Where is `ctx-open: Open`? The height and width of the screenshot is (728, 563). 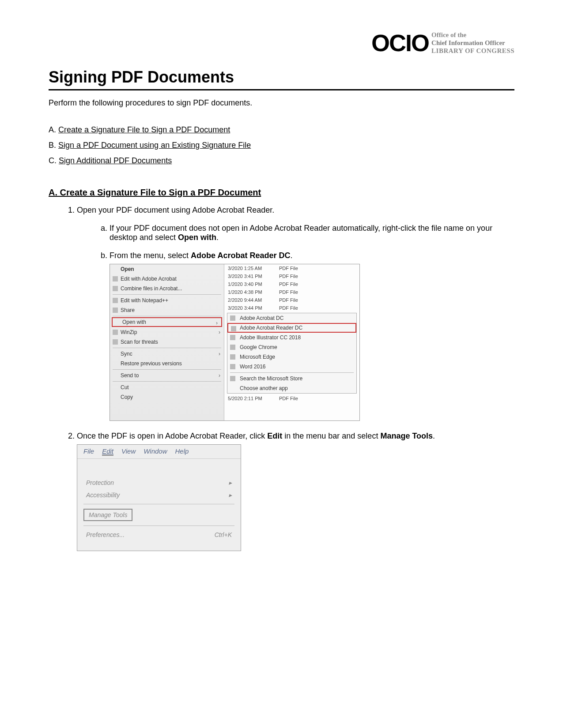
ctx-open: Open is located at coordinates (167, 269).